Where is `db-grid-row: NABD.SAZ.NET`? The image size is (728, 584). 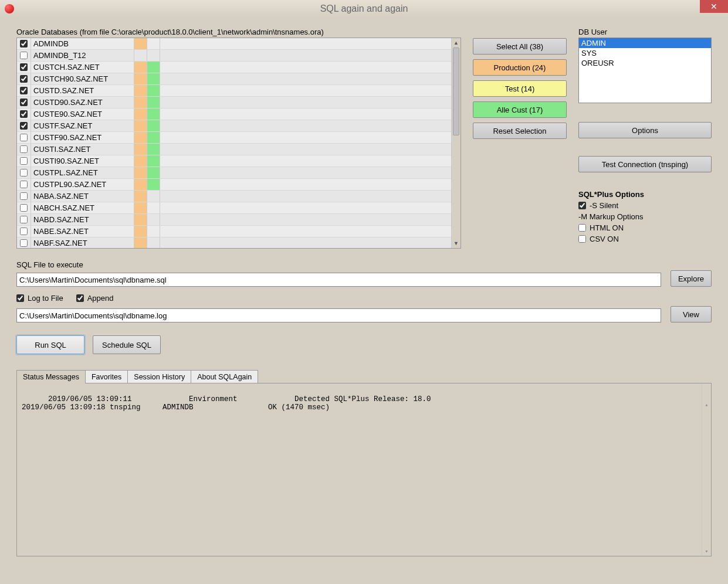
db-grid-row: NABD.SAZ.NET is located at coordinates (234, 220).